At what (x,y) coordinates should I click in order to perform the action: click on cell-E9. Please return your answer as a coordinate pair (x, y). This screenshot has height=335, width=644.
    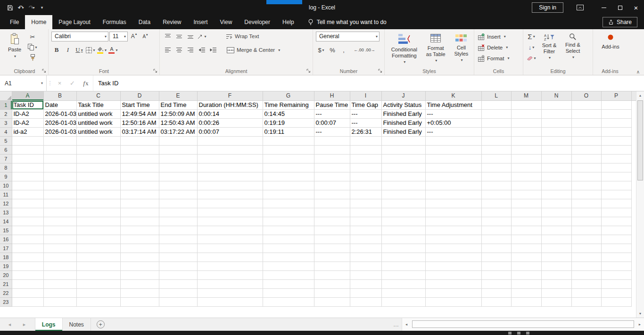
    Looking at the image, I should click on (178, 176).